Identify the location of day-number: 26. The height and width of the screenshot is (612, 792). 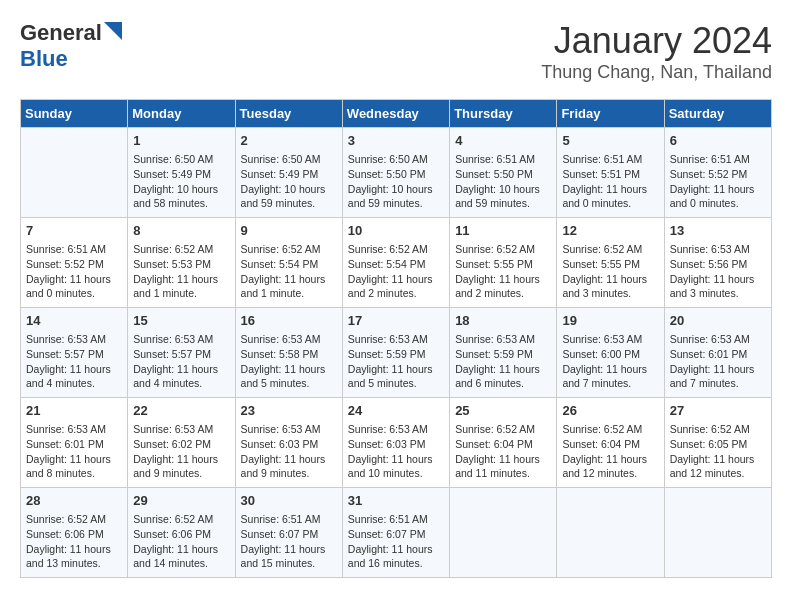
(610, 411).